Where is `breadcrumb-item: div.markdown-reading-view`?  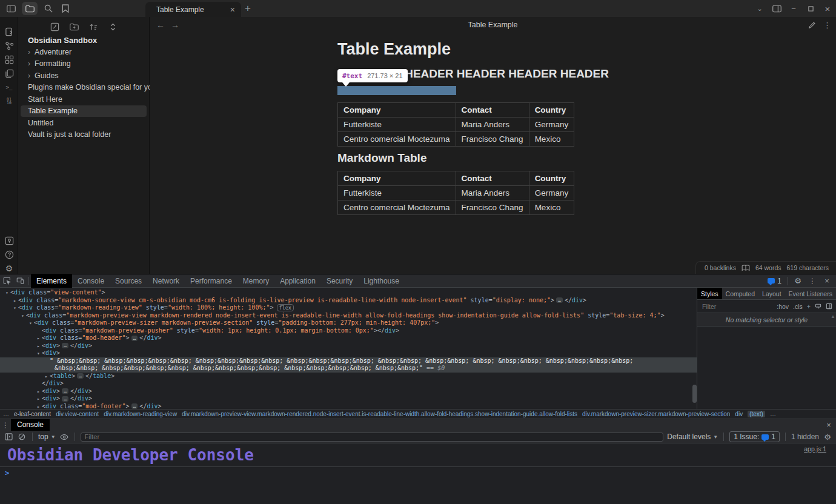 breadcrumb-item: div.markdown-reading-view is located at coordinates (141, 414).